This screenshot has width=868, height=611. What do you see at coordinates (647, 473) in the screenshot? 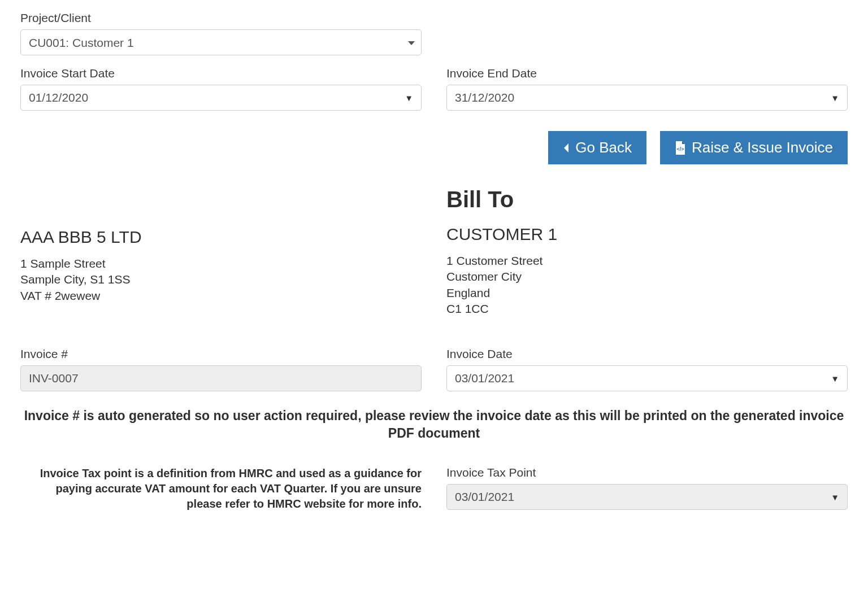
I see `invoice-tax-point-label: Invoice Tax Point` at bounding box center [647, 473].